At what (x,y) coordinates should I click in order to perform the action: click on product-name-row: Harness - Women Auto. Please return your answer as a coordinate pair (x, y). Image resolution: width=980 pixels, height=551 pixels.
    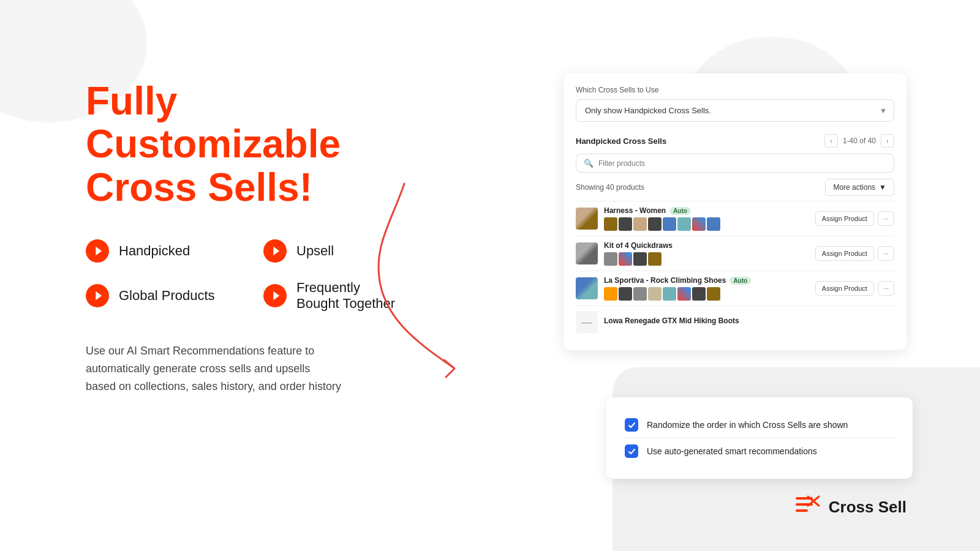
    Looking at the image, I should click on (707, 211).